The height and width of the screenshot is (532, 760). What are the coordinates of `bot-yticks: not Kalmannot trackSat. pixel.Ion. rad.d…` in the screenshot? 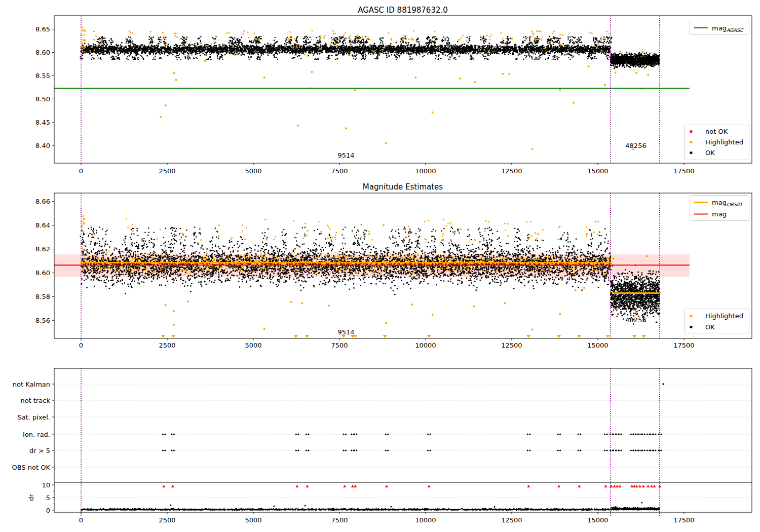 It's located at (33, 447).